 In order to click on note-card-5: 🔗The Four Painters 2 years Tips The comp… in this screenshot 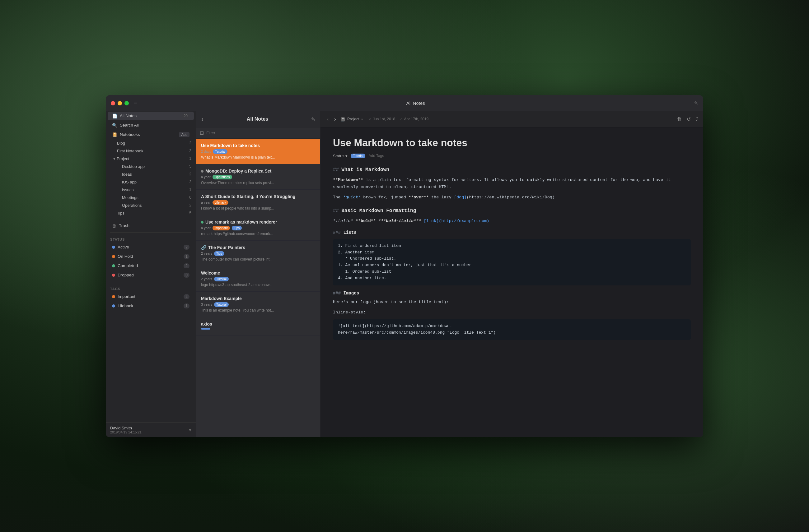, I will do `click(258, 253)`.